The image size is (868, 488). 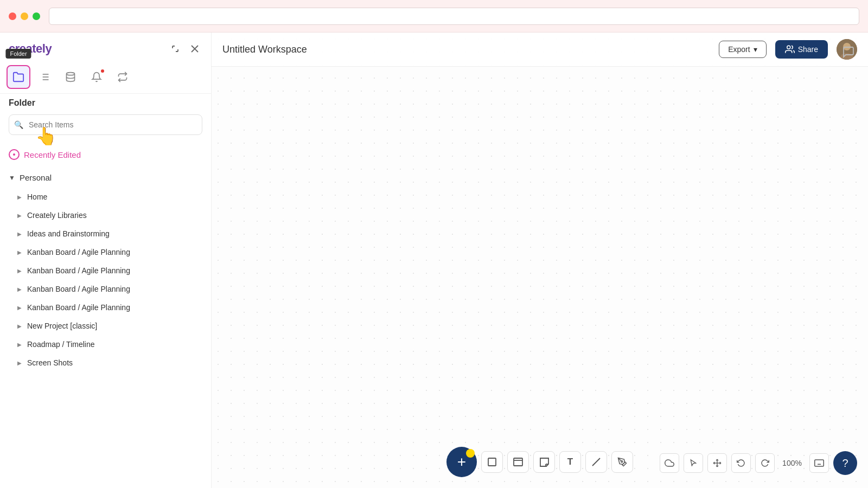 I want to click on sub-item-home: ▶ Home, so click(x=110, y=197).